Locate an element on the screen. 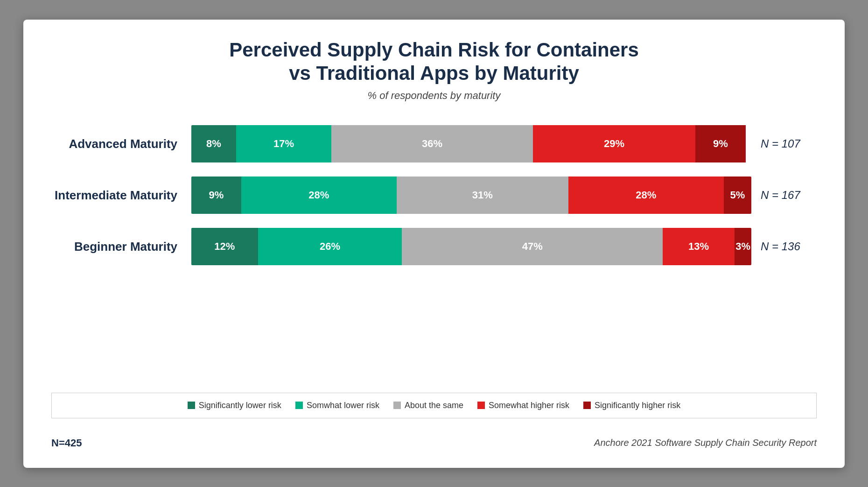  legend-item: Somewhat higher risk is located at coordinates (524, 405).